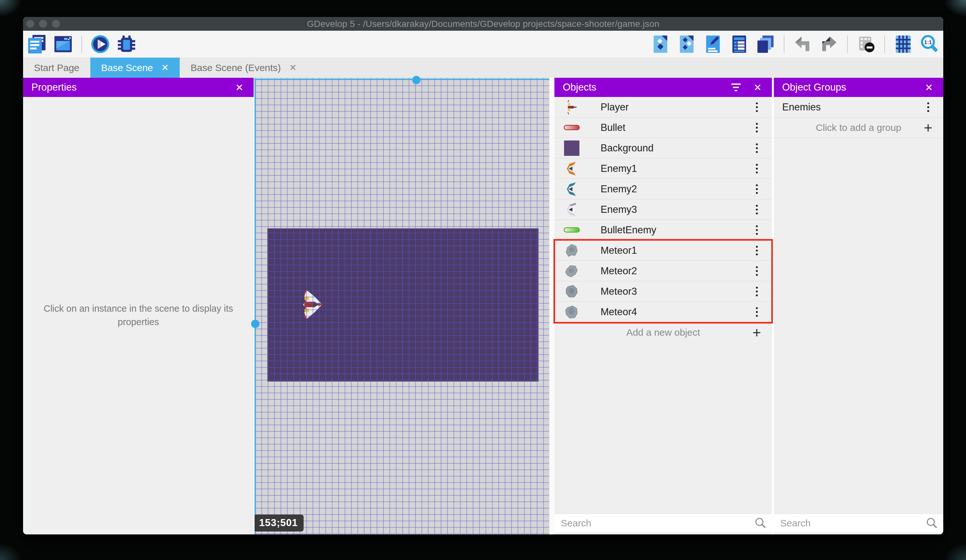 The height and width of the screenshot is (560, 966). What do you see at coordinates (859, 107) in the screenshot?
I see `group-row-enemies: Enemies` at bounding box center [859, 107].